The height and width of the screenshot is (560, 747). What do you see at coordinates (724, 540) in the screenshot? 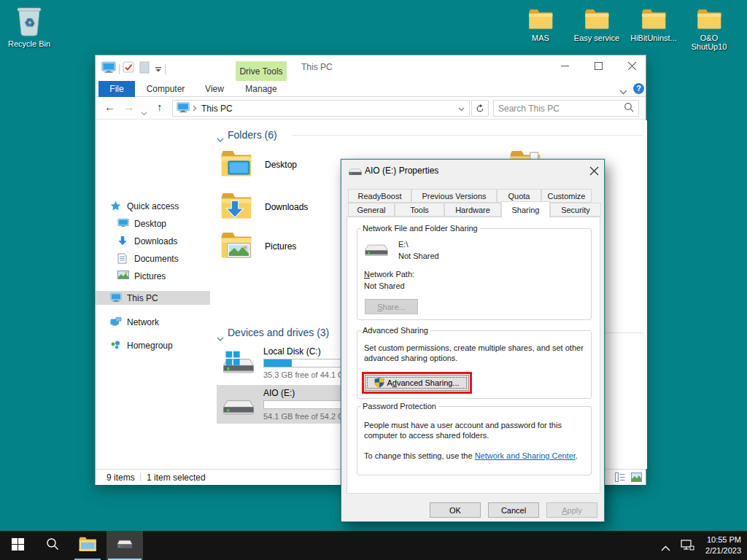
I see `clock-time: 10:55 PM` at bounding box center [724, 540].